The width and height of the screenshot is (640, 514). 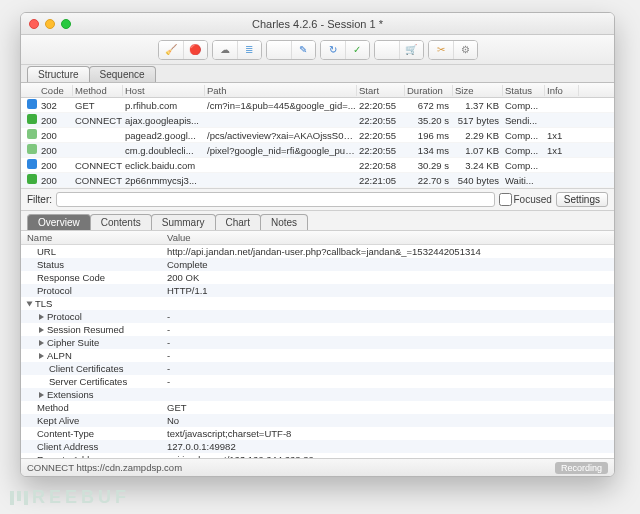 What do you see at coordinates (318, 180) in the screenshot?
I see `table-row: 200CONNECT2p66nmmycsj3...22:21:0522.70 s…` at bounding box center [318, 180].